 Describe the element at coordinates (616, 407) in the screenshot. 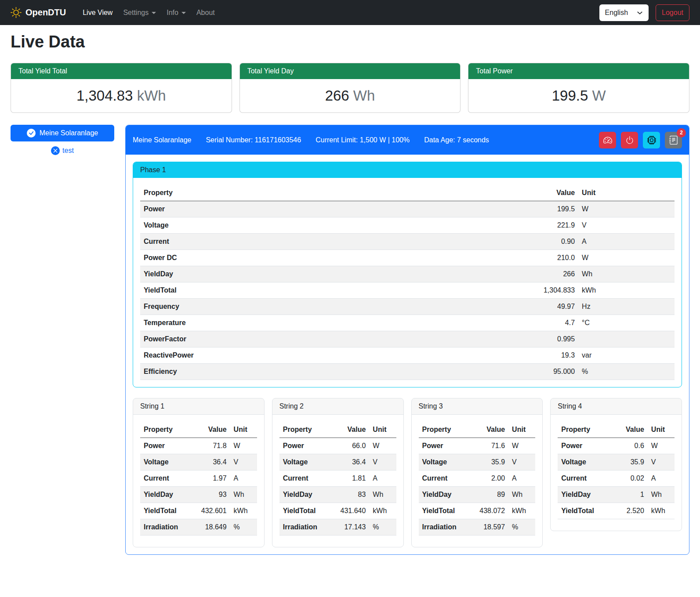

I see `string-card-title: String 4` at that location.